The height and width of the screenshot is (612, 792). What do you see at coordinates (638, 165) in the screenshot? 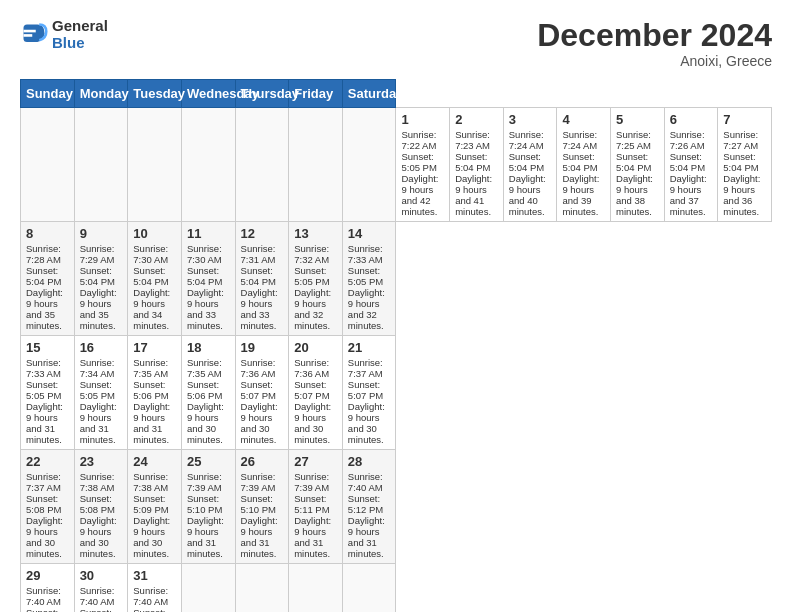
I see `day-cell: 5Sunrise: 7:25 AMSunset: 5:04 PMDaylight…` at bounding box center [638, 165].